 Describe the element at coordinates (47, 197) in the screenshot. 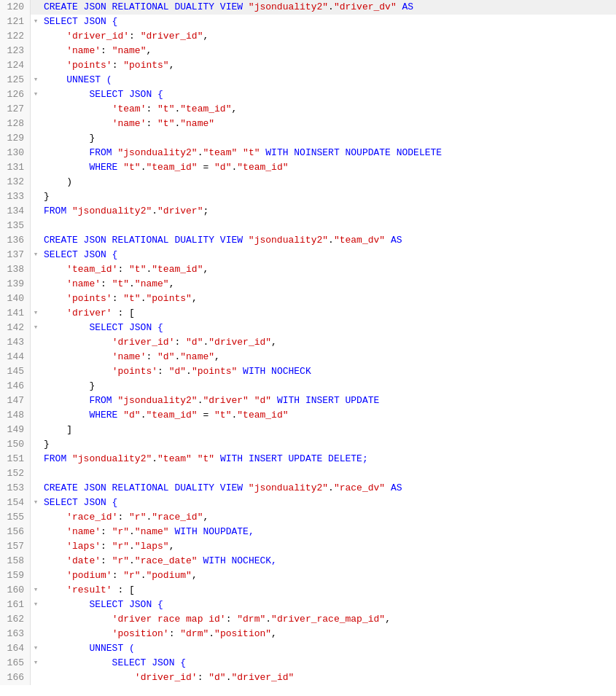

I see `token: }` at that location.